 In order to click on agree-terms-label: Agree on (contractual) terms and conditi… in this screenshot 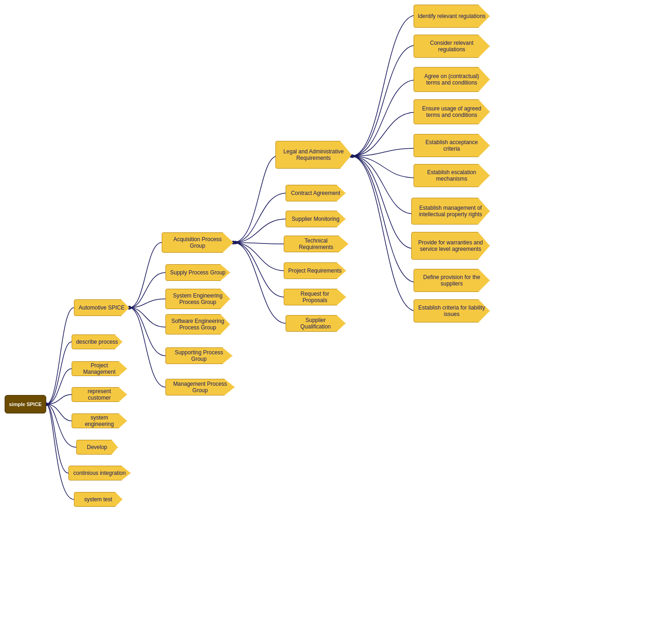, I will do `click(452, 79)`.